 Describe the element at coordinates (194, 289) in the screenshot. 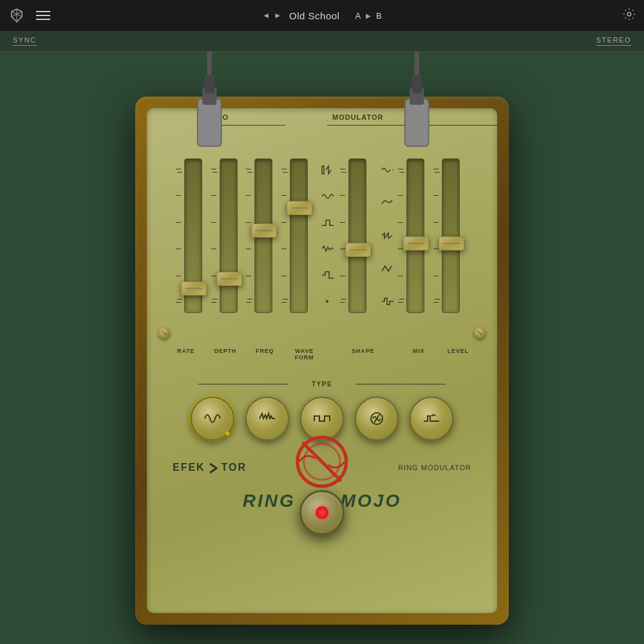

I see `rate-slider-handle` at that location.